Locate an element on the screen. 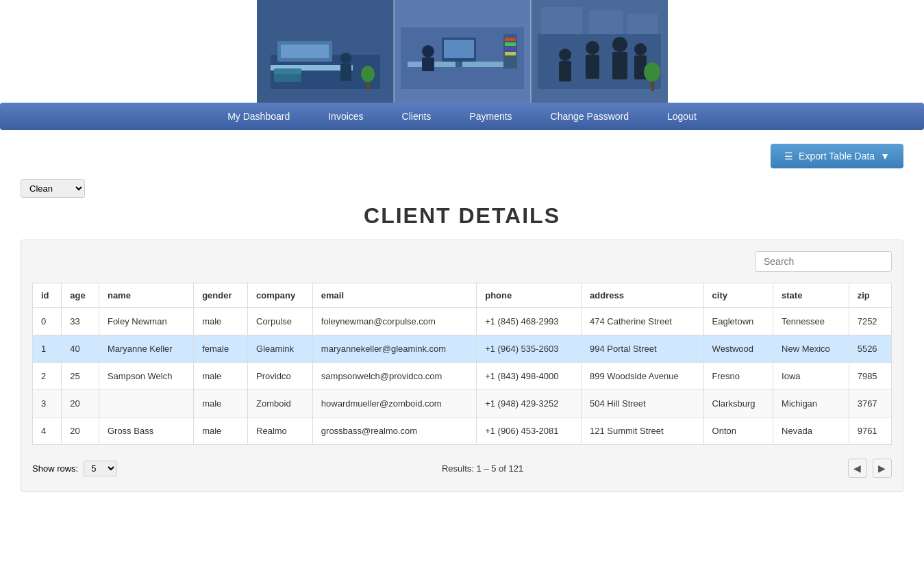 Image resolution: width=924 pixels, height=564 pixels. cell-gender: female is located at coordinates (221, 349).